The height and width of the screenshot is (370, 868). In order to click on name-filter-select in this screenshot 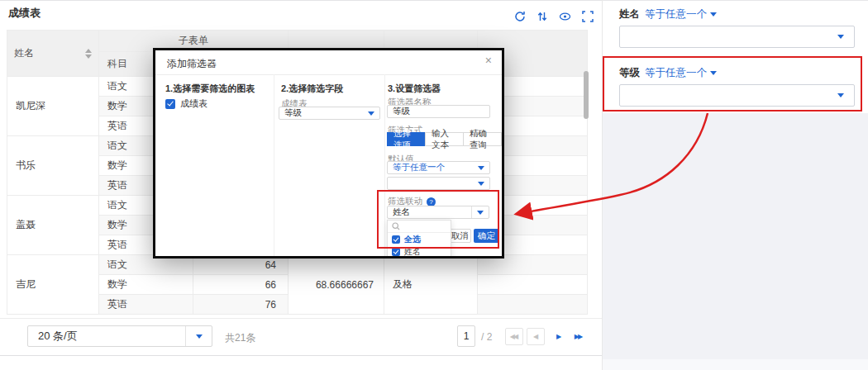, I will do `click(737, 36)`.